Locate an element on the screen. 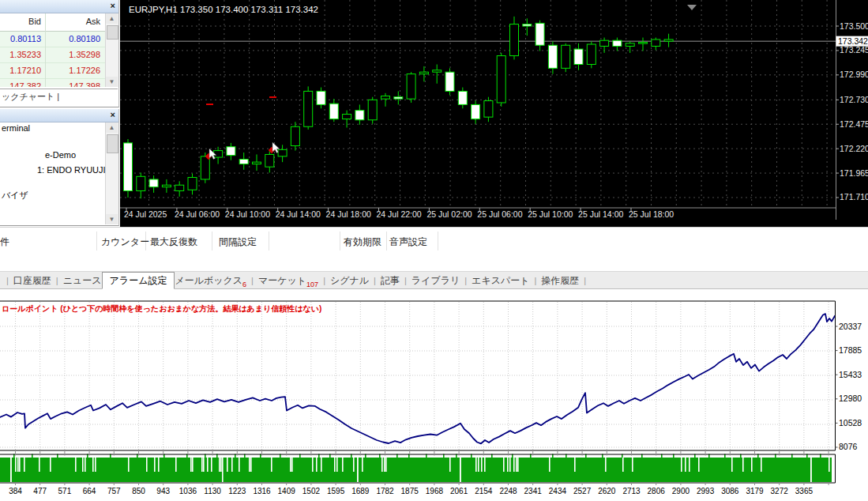 Image resolution: width=868 pixels, height=501 pixels. market-watch-row: 1.172101.17226 is located at coordinates (52, 71).